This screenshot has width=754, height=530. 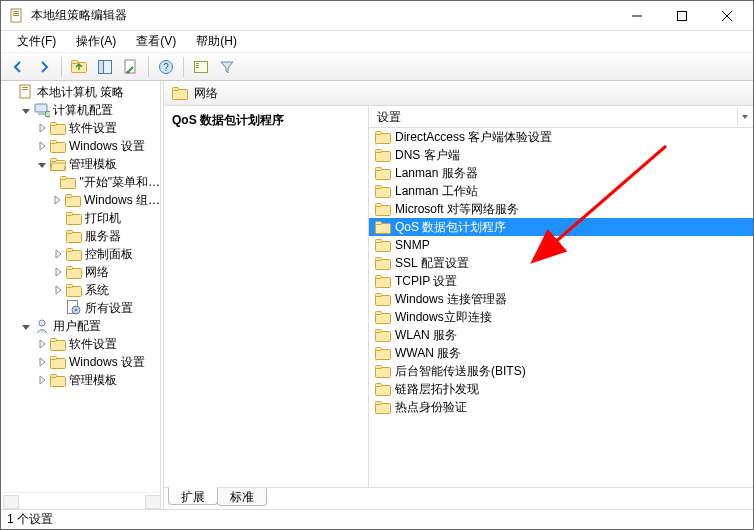 I want to click on tree-u-admin-templates: 管理模板, so click(x=98, y=380).